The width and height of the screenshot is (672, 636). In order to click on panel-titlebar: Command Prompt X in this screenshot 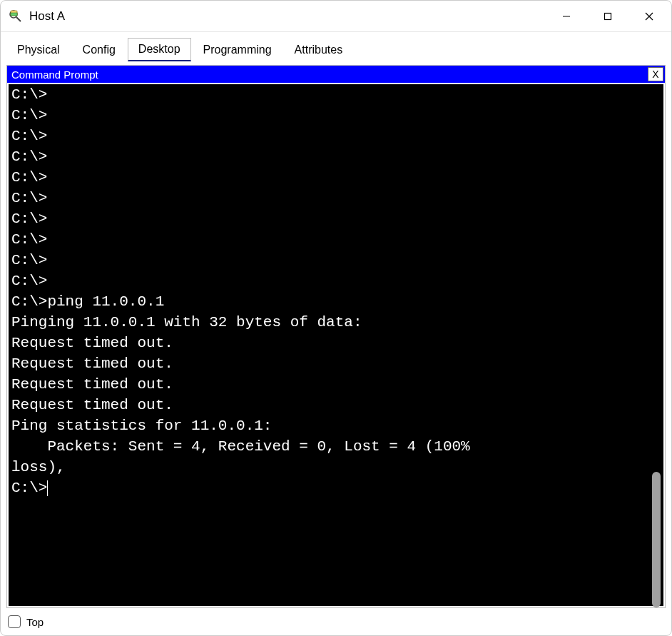, I will do `click(336, 74)`.